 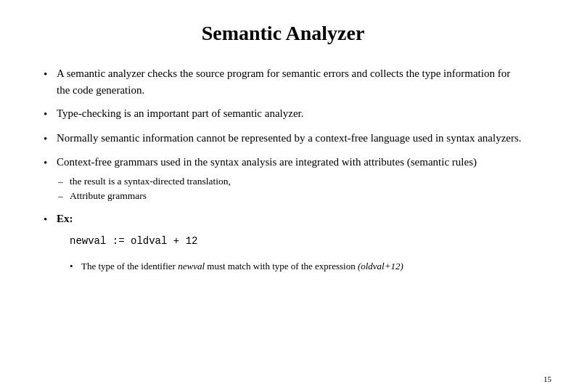 I want to click on page-number: 15, so click(x=547, y=379).